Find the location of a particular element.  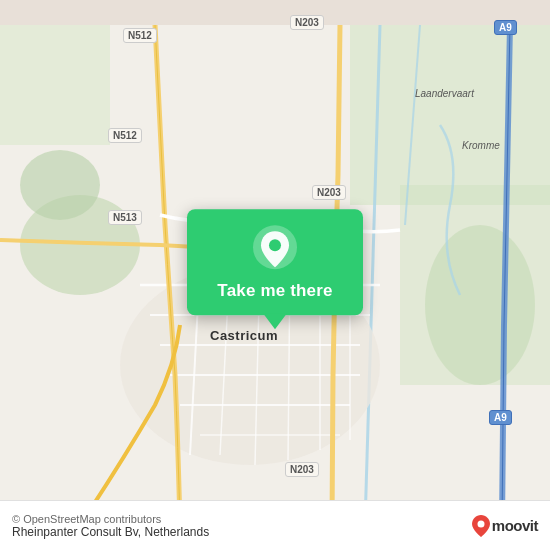

popup-card: Take me there is located at coordinates (275, 262).